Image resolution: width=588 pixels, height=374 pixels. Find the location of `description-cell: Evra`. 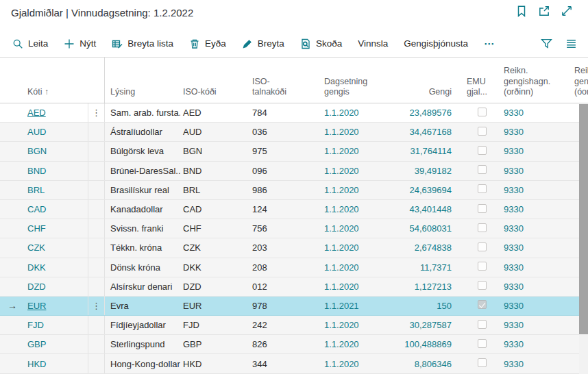

description-cell: Evra is located at coordinates (143, 306).